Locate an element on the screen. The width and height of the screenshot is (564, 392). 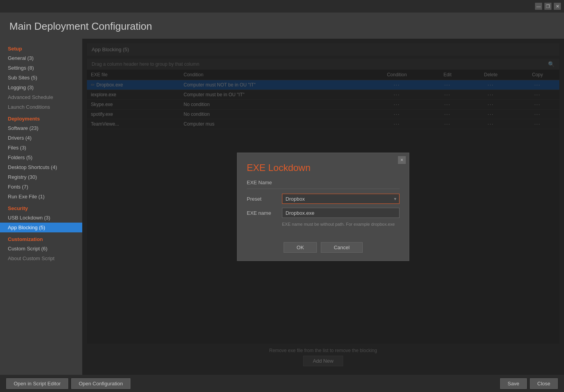
sidebar-item-sub-sites: Sub Sites (5) is located at coordinates (41, 77).